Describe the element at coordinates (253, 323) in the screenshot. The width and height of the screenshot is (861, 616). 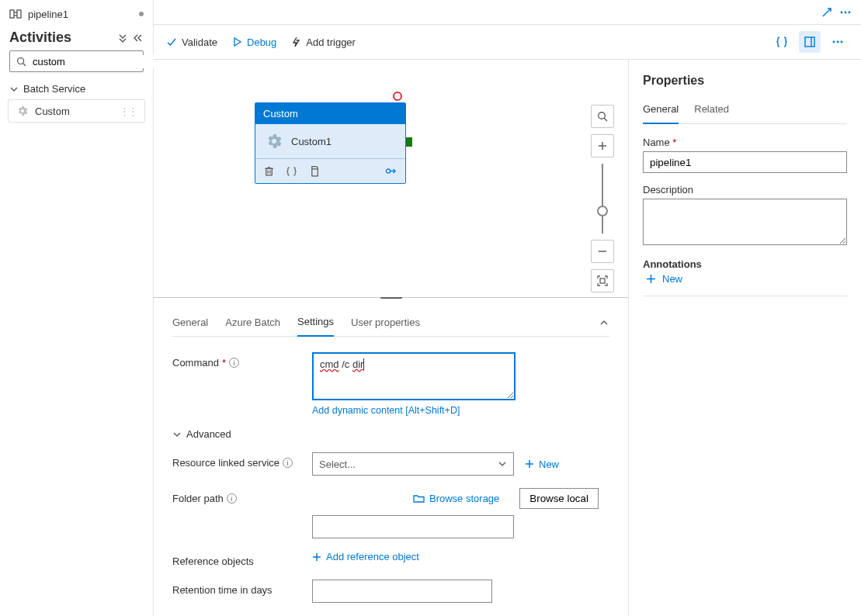
I see `tab-azure-batch: Azure Batch` at that location.